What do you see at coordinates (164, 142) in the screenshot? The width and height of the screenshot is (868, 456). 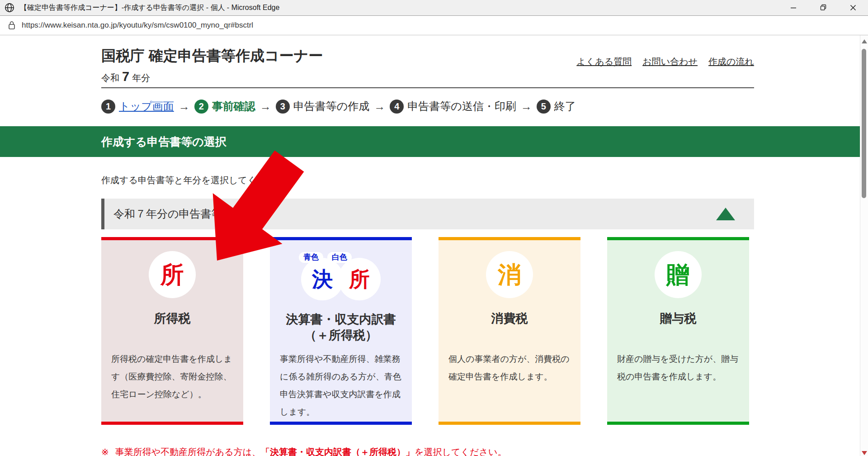 I see `page-title: 作成する申告書等の選択` at bounding box center [164, 142].